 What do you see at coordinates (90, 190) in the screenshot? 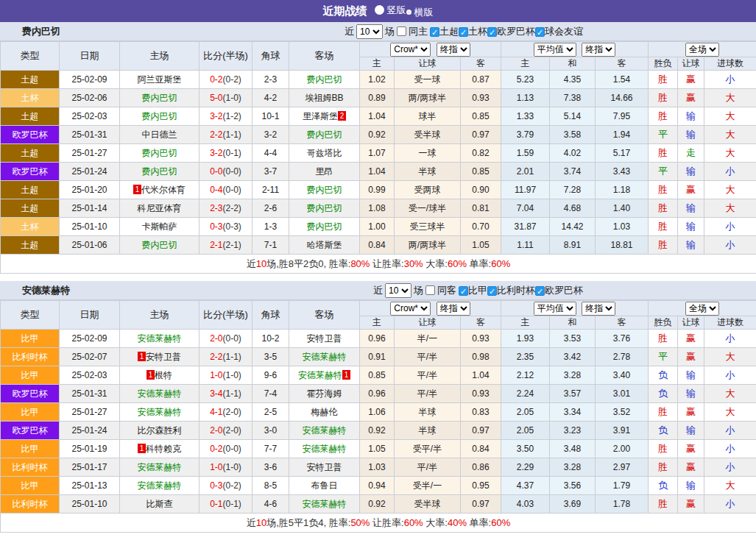
I see `match-date: 25-01-20` at bounding box center [90, 190].